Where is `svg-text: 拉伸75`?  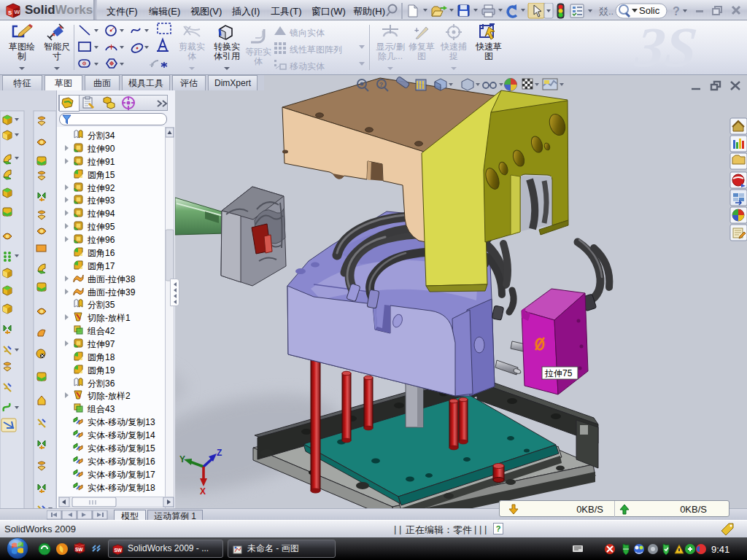 svg-text: 拉伸75 is located at coordinates (559, 373).